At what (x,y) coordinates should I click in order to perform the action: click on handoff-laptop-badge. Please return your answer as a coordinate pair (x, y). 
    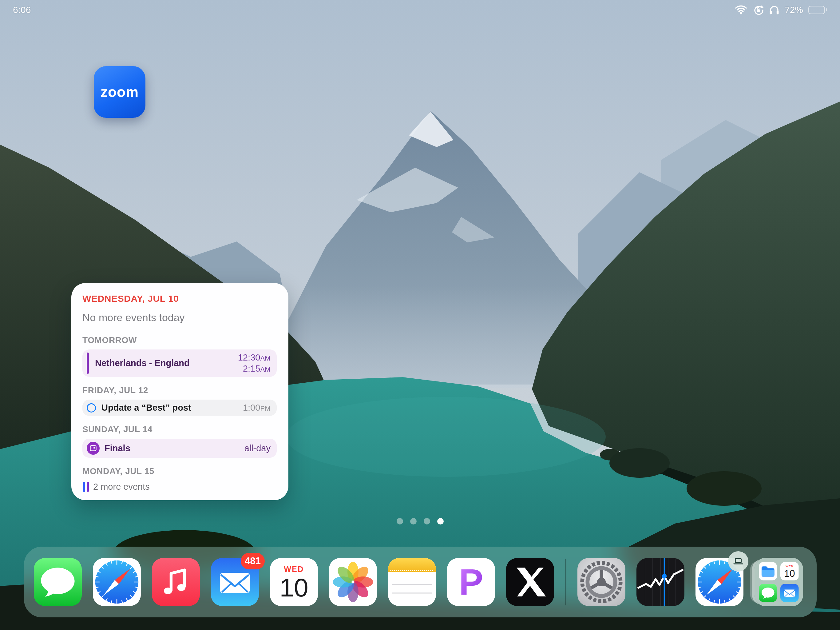
    Looking at the image, I should click on (738, 562).